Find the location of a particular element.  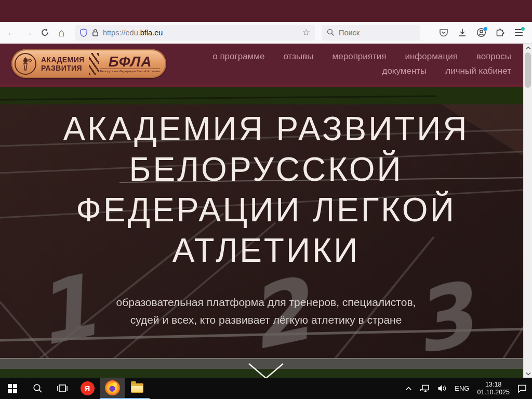

taskbar-time: 13:18 is located at coordinates (494, 384).